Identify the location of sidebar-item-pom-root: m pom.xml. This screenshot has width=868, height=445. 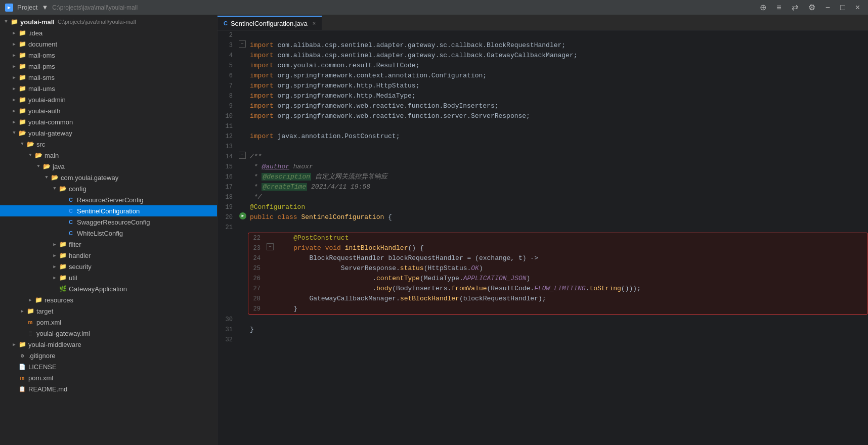
(108, 378).